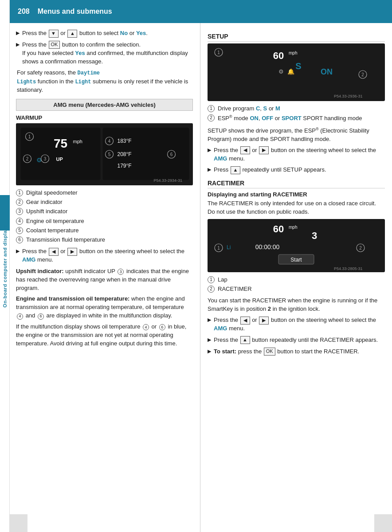  Describe the element at coordinates (227, 340) in the screenshot. I see `rtb2-prefix: Press the` at that location.